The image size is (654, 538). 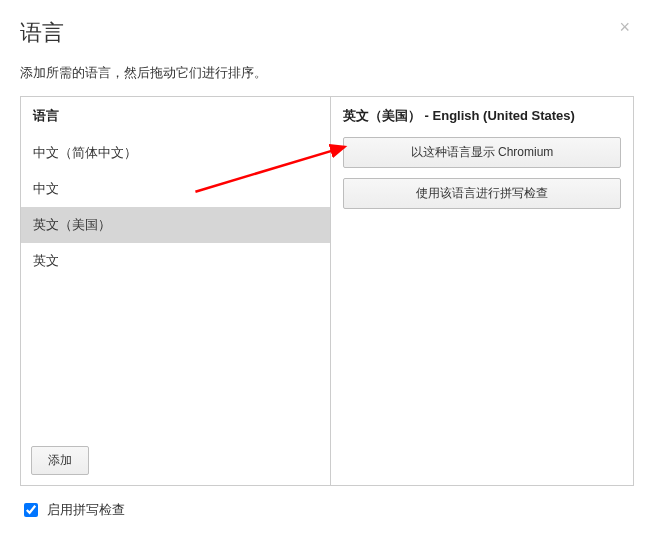 I want to click on add-language-button: 添加, so click(x=60, y=460).